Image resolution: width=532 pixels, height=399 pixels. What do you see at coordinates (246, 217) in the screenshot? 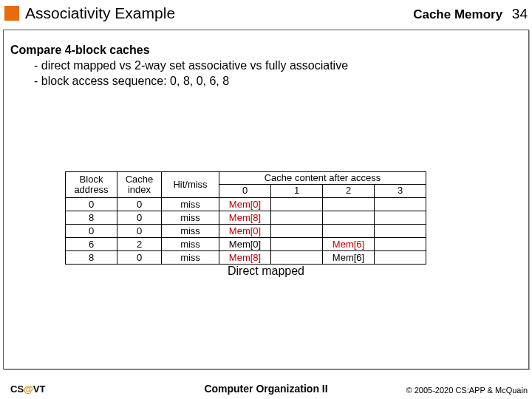
I see `table-row: 80missMem[8]` at bounding box center [246, 217].